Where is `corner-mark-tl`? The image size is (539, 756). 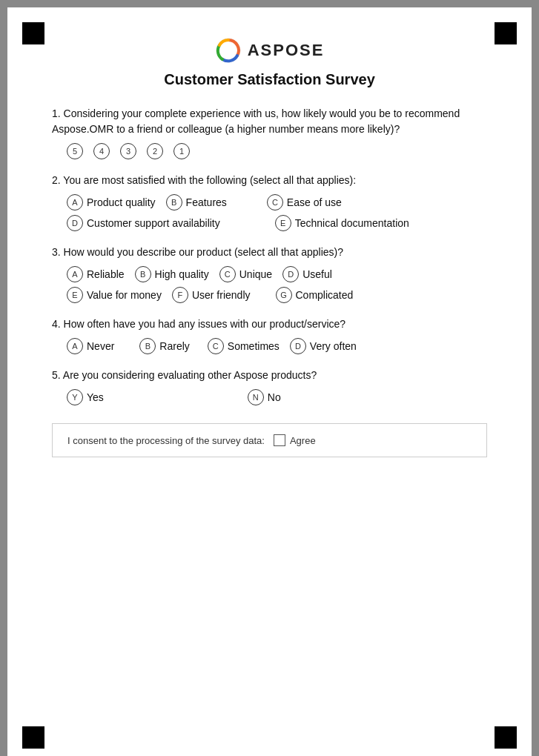
corner-mark-tl is located at coordinates (33, 33).